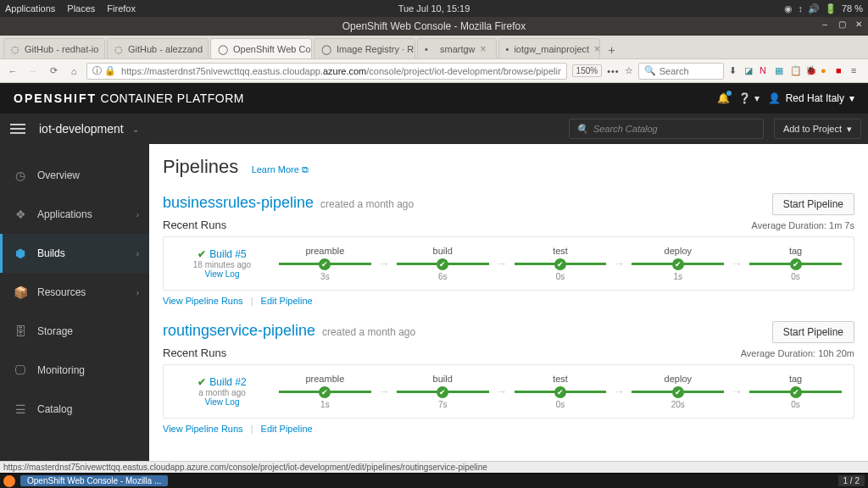 Image resolution: width=868 pixels, height=488 pixels. What do you see at coordinates (795, 263) in the screenshot?
I see `pipeline-stage: tag0s` at bounding box center [795, 263].